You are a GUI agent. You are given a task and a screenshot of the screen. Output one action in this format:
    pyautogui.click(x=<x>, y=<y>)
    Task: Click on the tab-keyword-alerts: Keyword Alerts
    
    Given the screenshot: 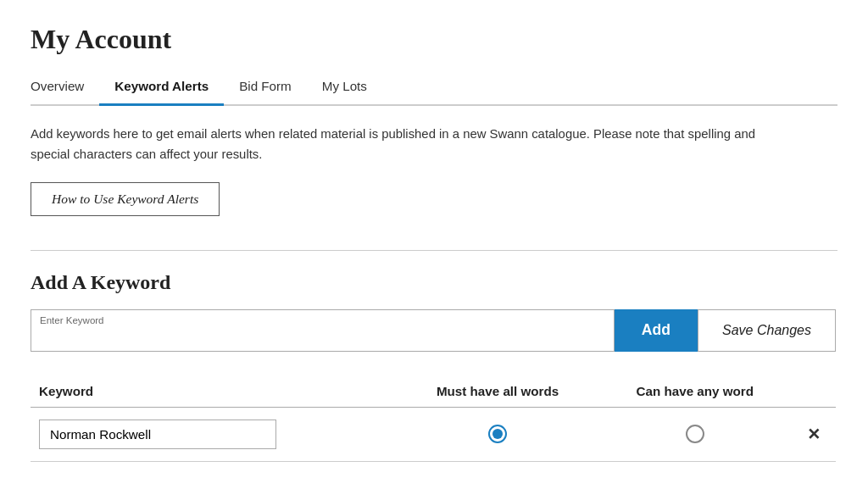 What is the action you would take?
    pyautogui.click(x=161, y=88)
    